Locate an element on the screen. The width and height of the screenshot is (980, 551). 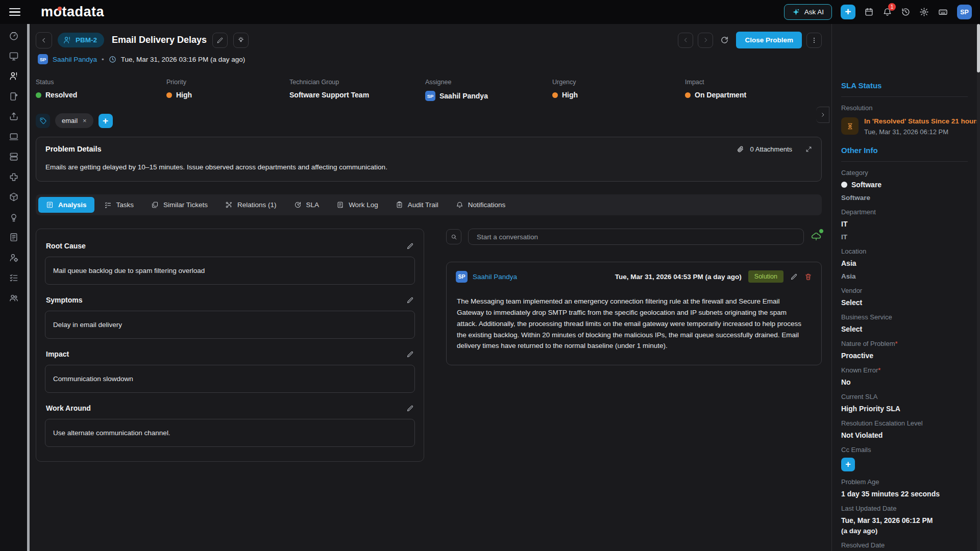
release-icon is located at coordinates (14, 116).